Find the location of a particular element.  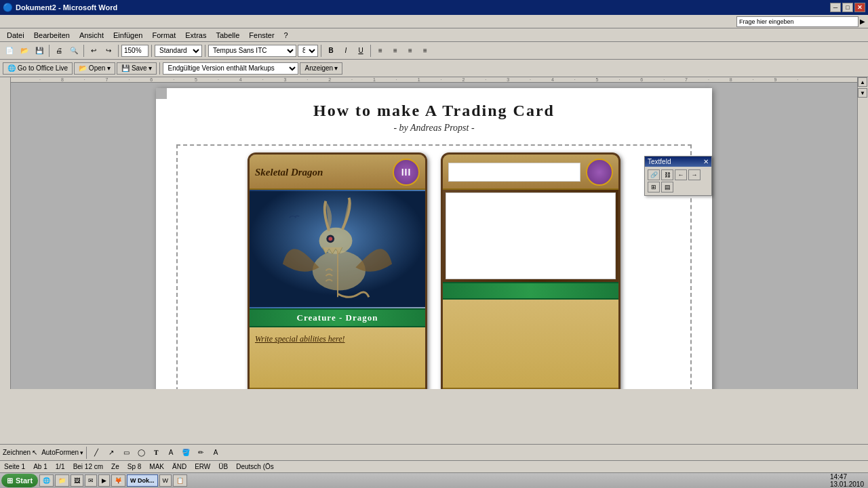

draw-line-color-button: ✏ is located at coordinates (201, 453).